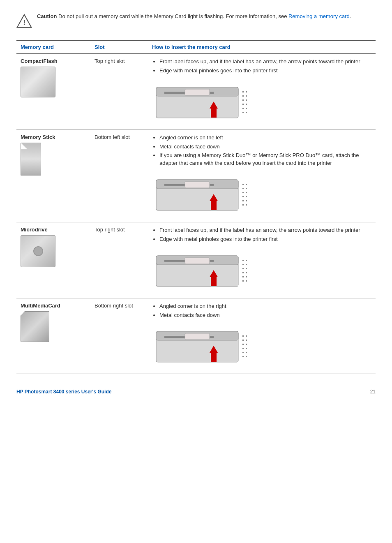  Describe the element at coordinates (373, 392) in the screenshot. I see `page-number: 21` at that location.